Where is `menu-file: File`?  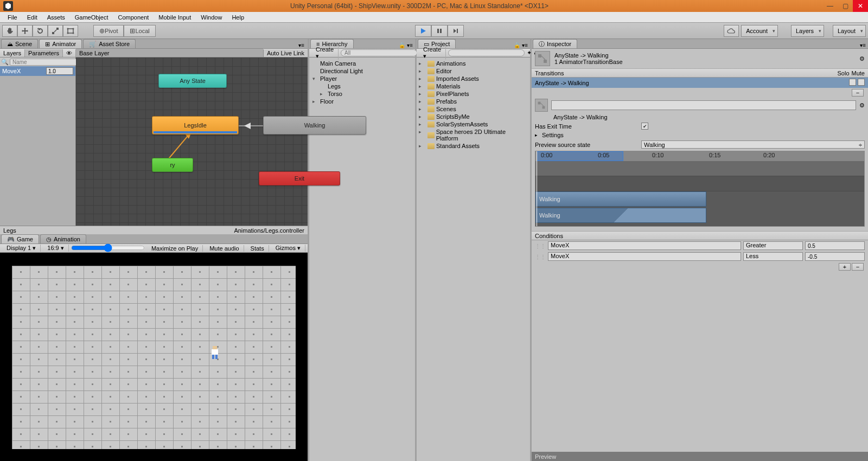
menu-file: File is located at coordinates (12, 17).